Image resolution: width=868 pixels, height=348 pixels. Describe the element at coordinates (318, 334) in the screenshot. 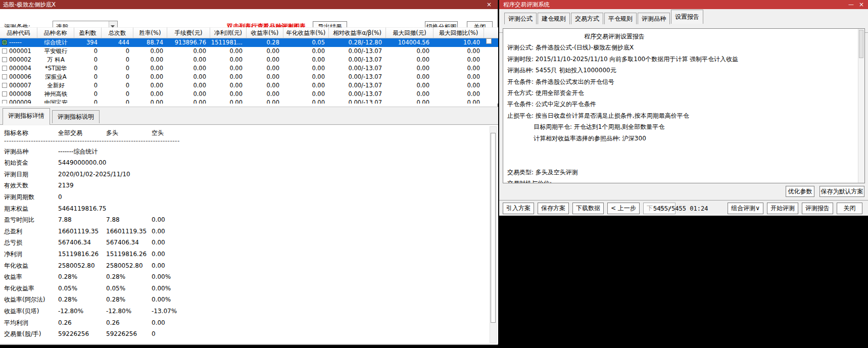

I see `stat-short: 0` at that location.